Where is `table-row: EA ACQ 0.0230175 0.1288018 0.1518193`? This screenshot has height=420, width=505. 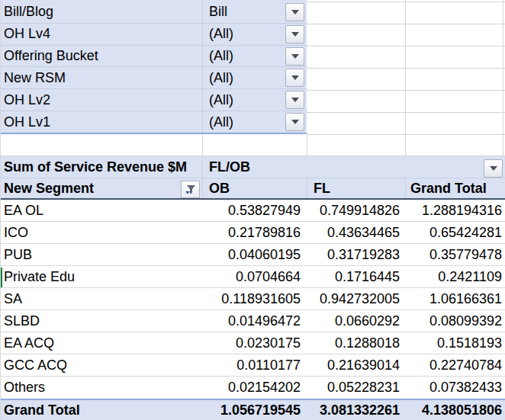
table-row: EA ACQ 0.0230175 0.1288018 0.1518193 is located at coordinates (252, 343).